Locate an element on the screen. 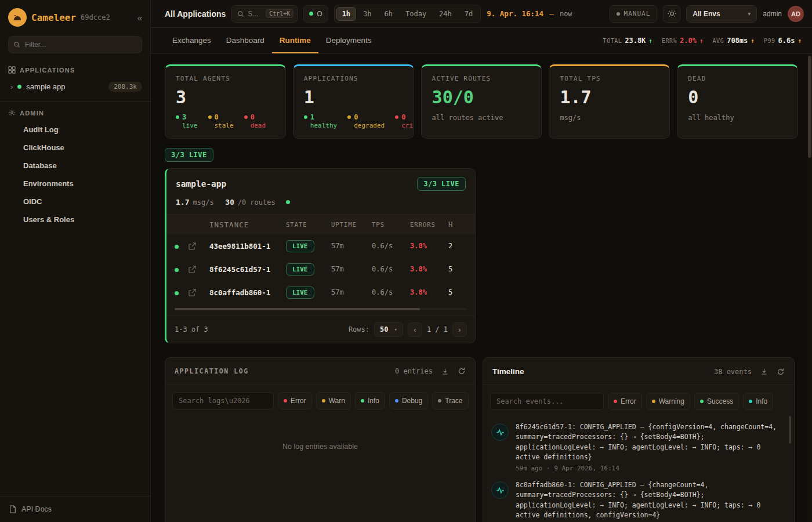 The height and width of the screenshot is (522, 812). tab-exchanges: Exchanges is located at coordinates (191, 41).